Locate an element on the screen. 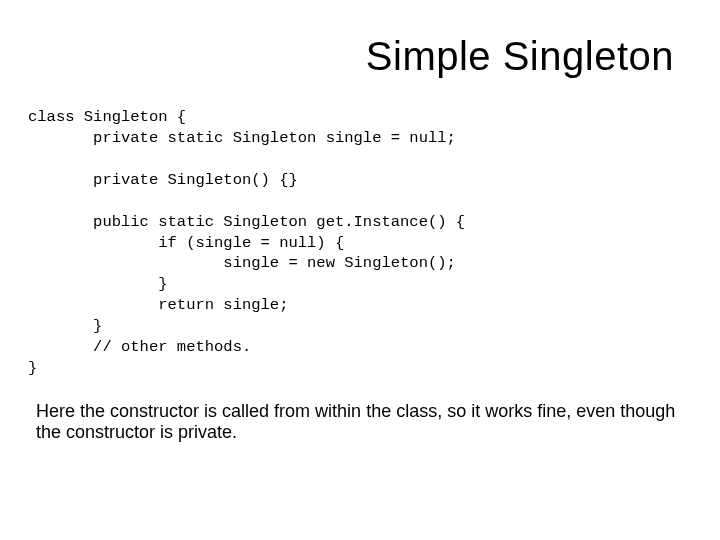  code-line: public static Singleton get.Instance() { is located at coordinates (246, 222).